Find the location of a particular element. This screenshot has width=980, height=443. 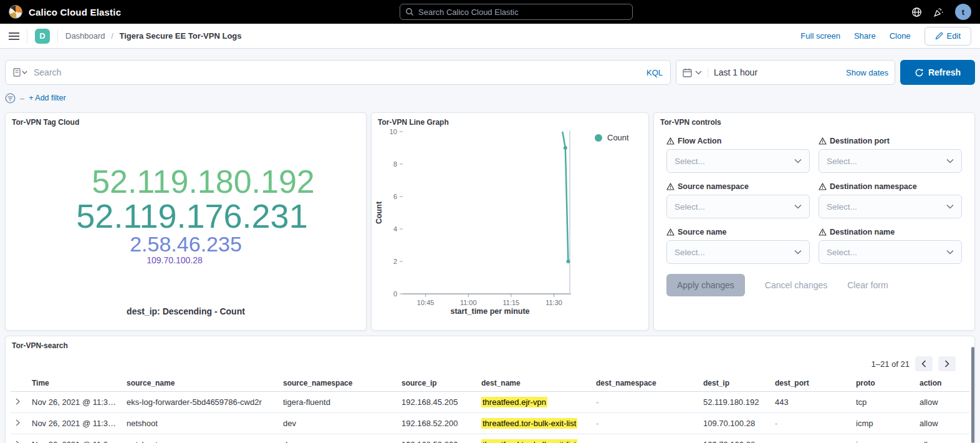

cell-proto: tcp is located at coordinates (883, 402).